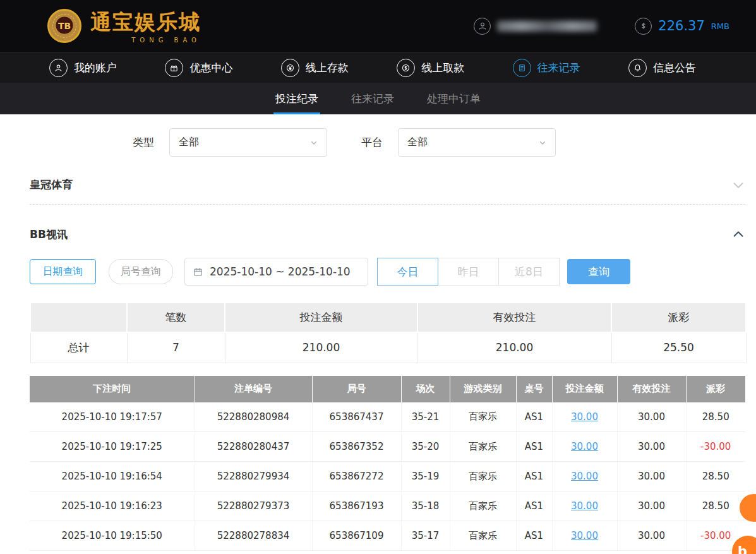 Image resolution: width=756 pixels, height=554 pixels. Describe the element at coordinates (529, 272) in the screenshot. I see `last-8-days-button: 近8日` at that location.